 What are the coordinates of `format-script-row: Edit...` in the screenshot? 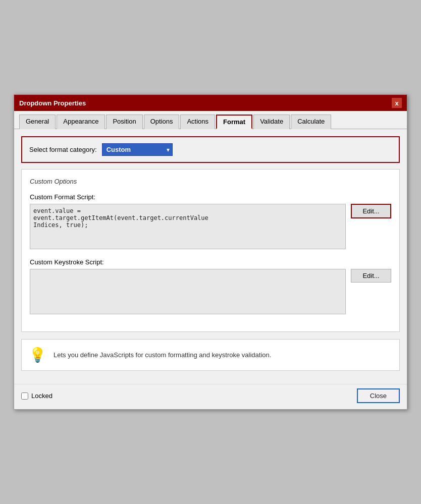 It's located at (210, 227).